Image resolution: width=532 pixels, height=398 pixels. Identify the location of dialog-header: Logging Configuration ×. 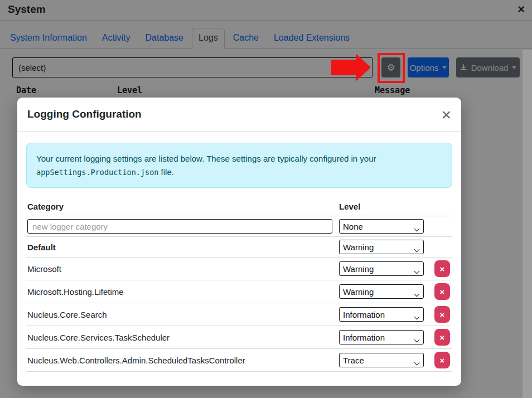
(239, 115).